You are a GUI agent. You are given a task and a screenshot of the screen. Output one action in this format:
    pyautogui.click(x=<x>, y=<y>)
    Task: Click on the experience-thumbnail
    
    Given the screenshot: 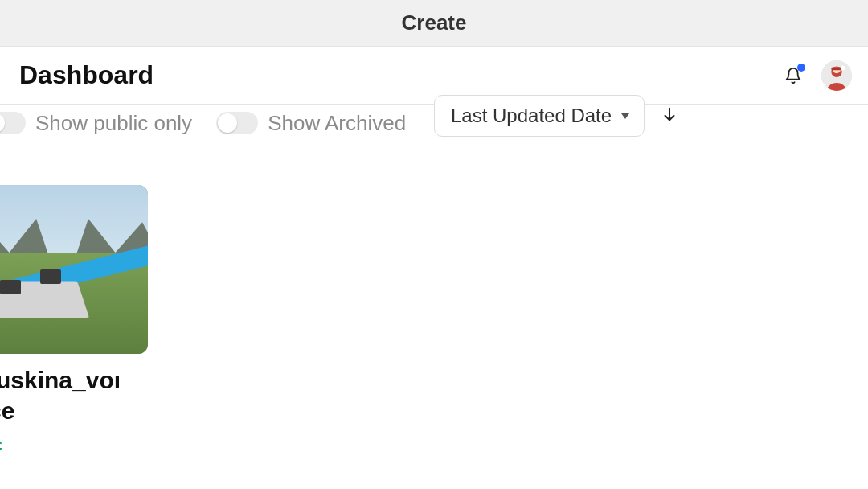 What is the action you would take?
    pyautogui.click(x=74, y=269)
    